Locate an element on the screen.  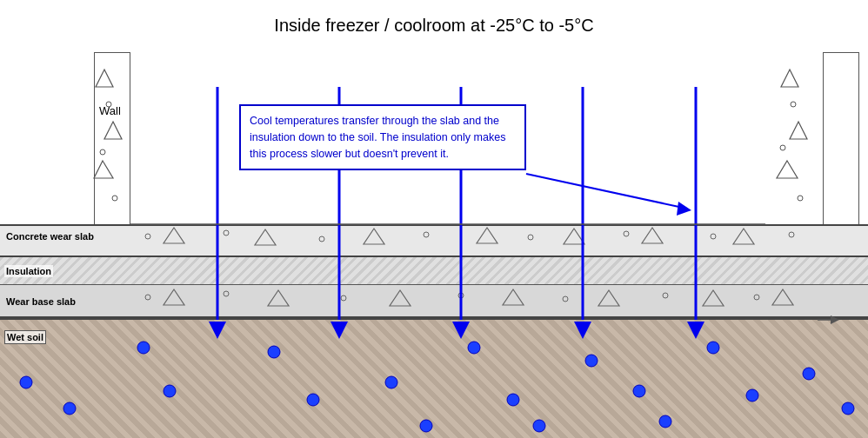
wear-base-slab-label: Wear base slab is located at coordinates (41, 302).